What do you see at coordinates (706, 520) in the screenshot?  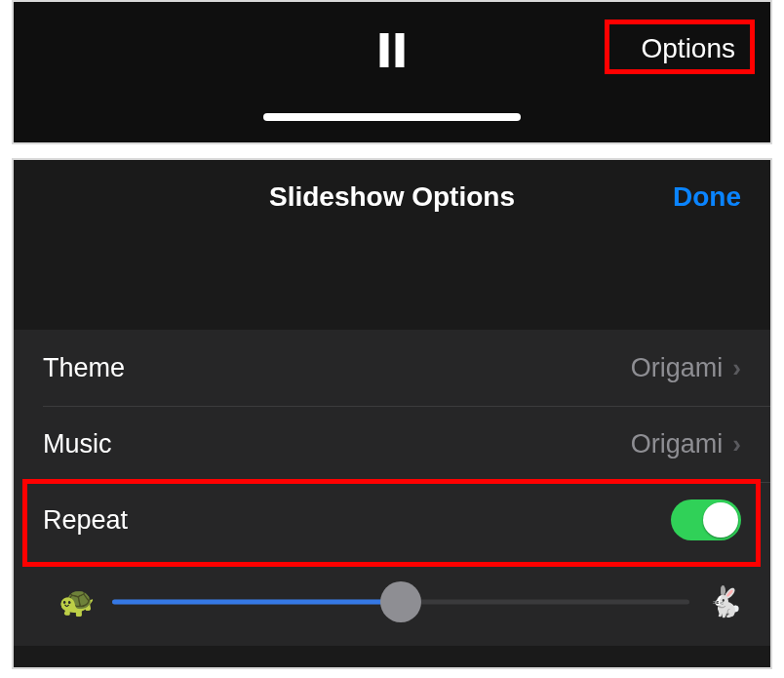 I see `repeat-toggle` at bounding box center [706, 520].